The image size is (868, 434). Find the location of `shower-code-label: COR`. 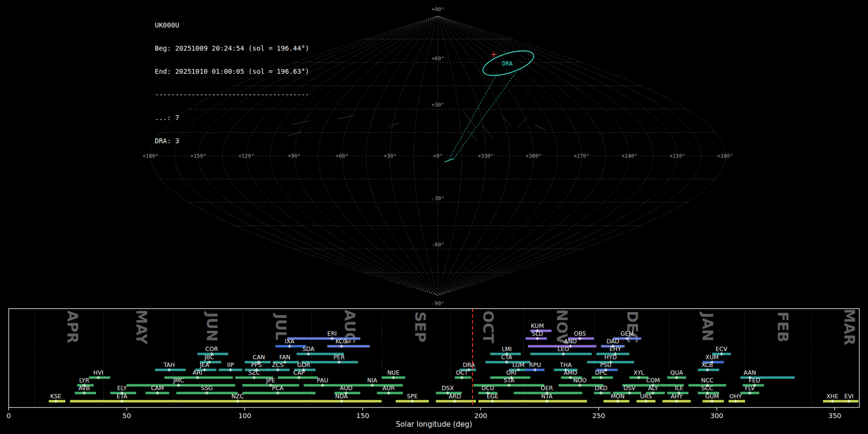

shower-code-label: COR is located at coordinates (212, 349).